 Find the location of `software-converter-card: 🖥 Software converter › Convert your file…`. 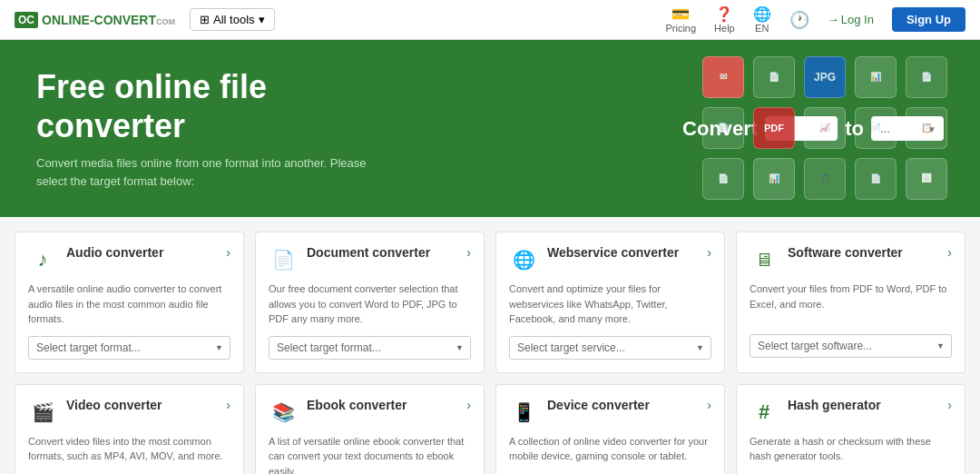

software-converter-card: 🖥 Software converter › Convert your file… is located at coordinates (851, 302).